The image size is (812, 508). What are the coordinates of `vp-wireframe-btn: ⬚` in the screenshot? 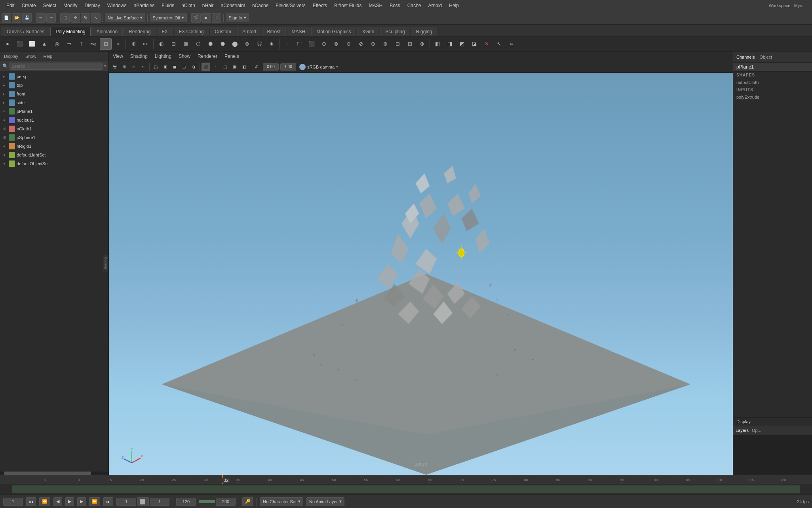 It's located at (156, 67).